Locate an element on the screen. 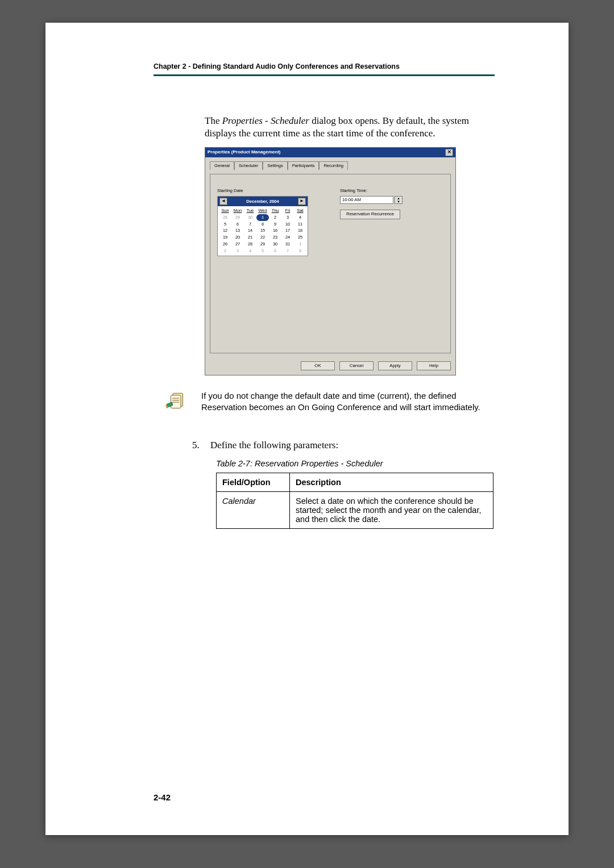 The height and width of the screenshot is (868, 614). apply-button: Apply is located at coordinates (395, 366).